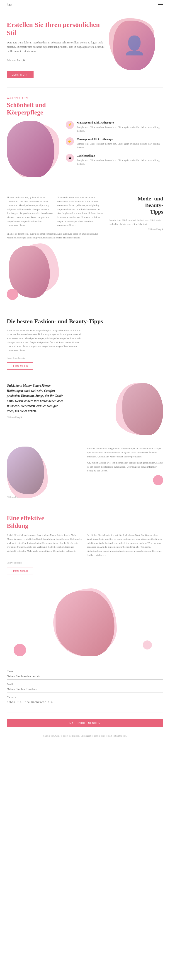  What do you see at coordinates (134, 46) in the screenshot?
I see `person-silhouette-icon: 👤` at bounding box center [134, 46].